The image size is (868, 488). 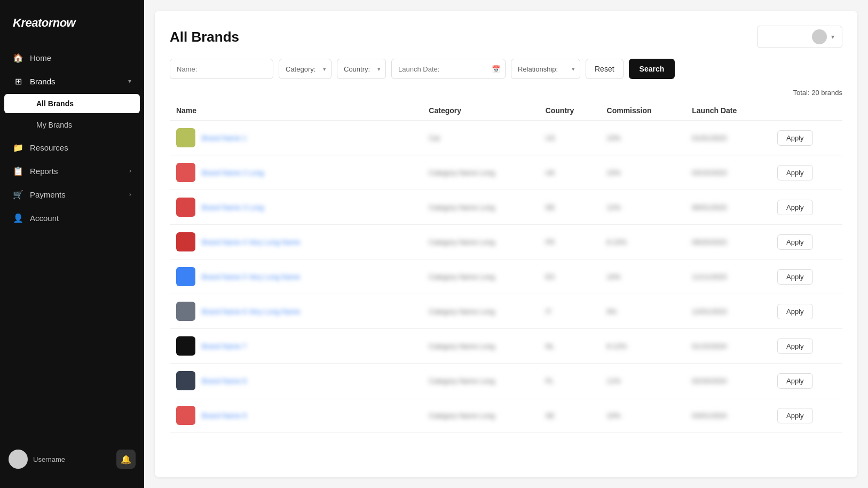 I want to click on relationship-filter-select: Relationship:, so click(x=546, y=69).